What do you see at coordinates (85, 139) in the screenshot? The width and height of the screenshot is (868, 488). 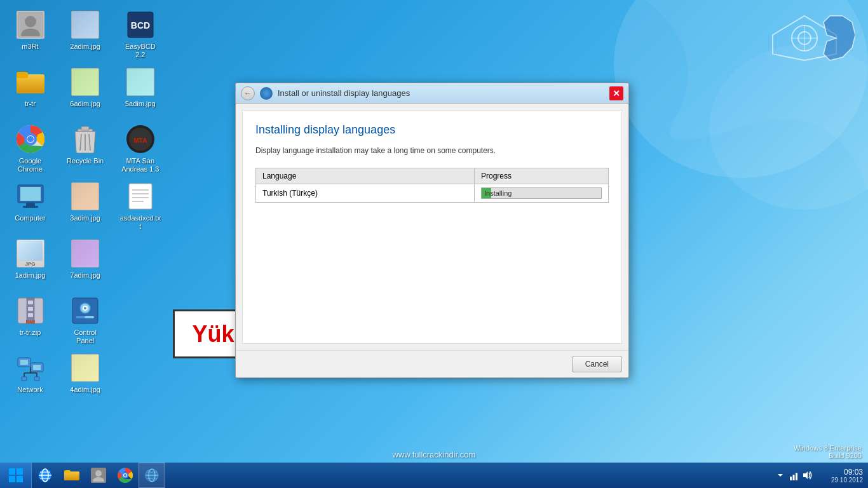 I see `recycle-bin-icon` at bounding box center [85, 139].